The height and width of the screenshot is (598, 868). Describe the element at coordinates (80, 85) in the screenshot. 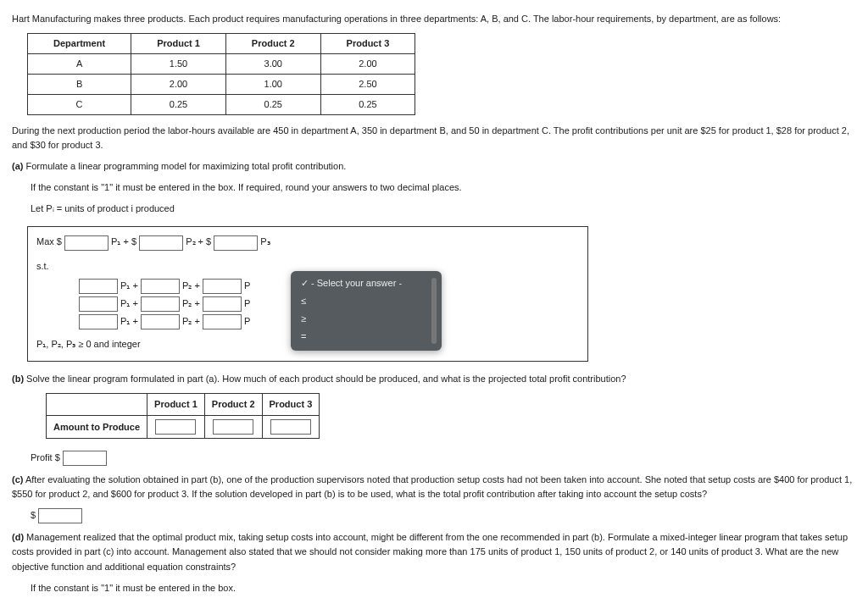

I see `cell: B` at that location.